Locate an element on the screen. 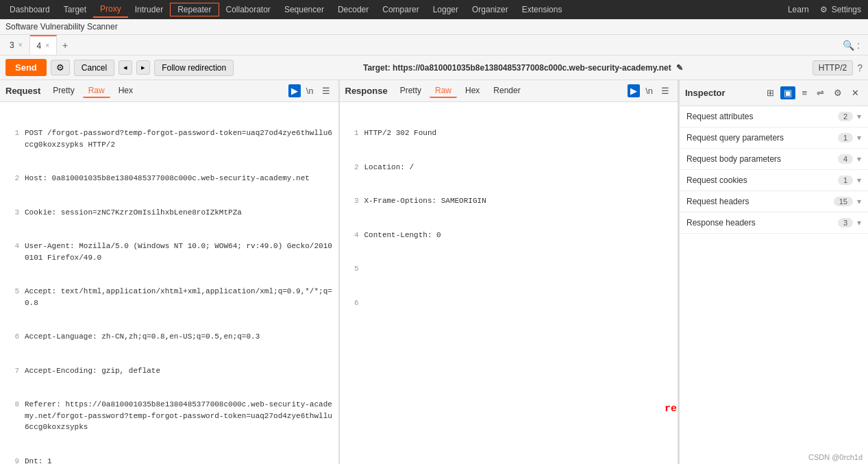  http-version-badge: HTTP/2 is located at coordinates (833, 68).